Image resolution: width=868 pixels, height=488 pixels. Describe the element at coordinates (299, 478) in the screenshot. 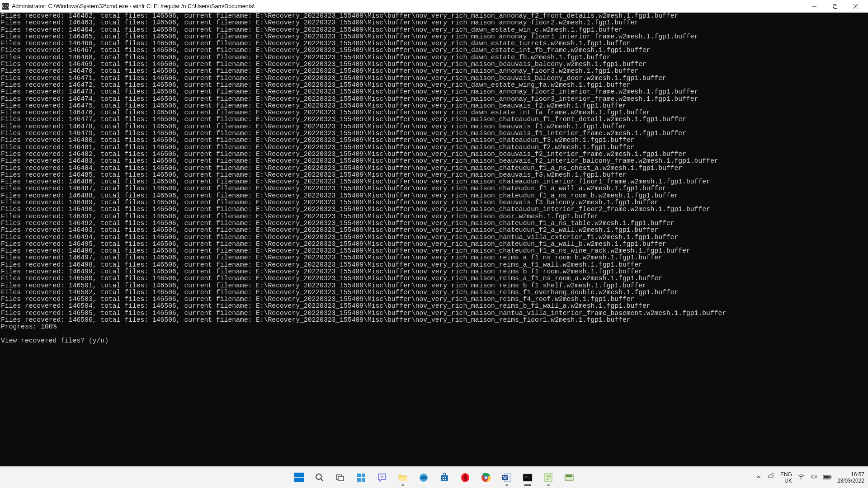

I see `start-button` at that location.